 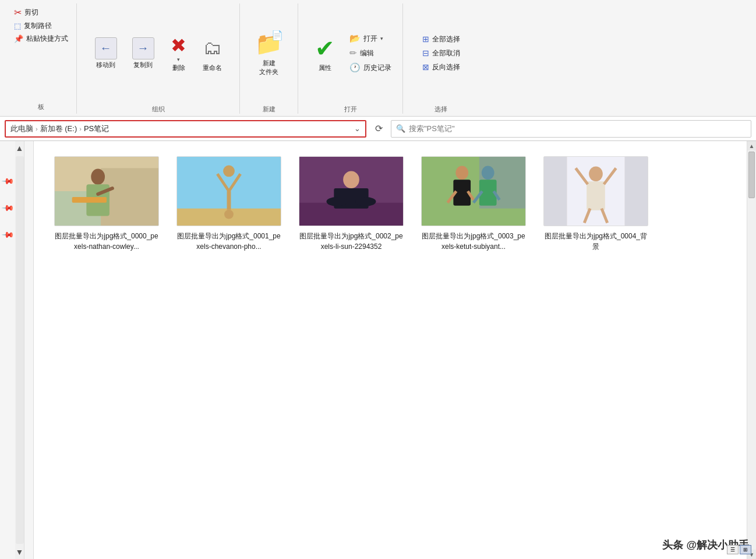 I want to click on grid-view-button: ⊞, so click(x=746, y=550).